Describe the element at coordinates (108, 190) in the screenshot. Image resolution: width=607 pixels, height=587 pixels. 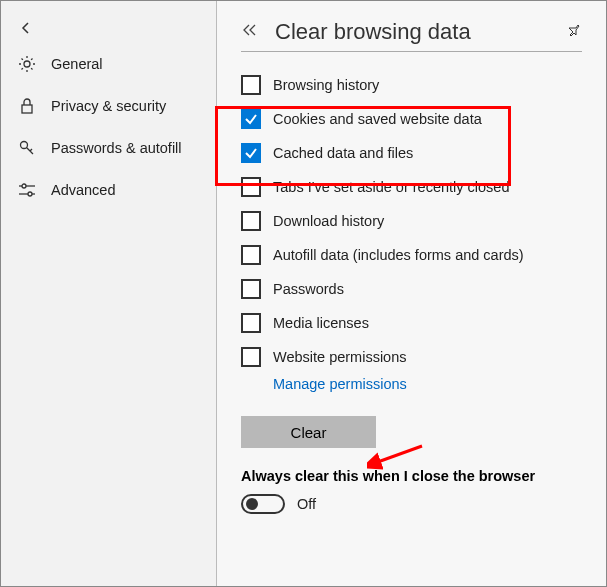
I see `sidebar-item-advanced: Advanced` at that location.